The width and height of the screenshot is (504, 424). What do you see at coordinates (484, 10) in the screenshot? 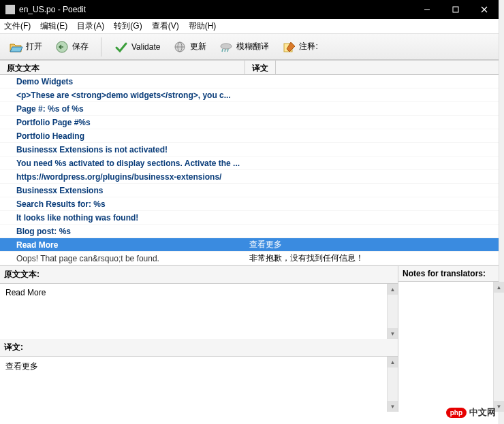
I see `close-button` at bounding box center [484, 10].